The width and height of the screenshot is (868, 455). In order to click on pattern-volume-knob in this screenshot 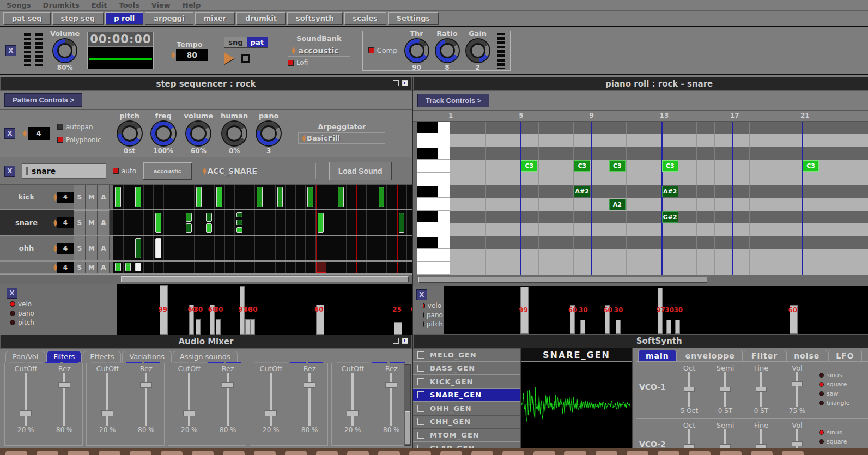, I will do `click(198, 134)`.